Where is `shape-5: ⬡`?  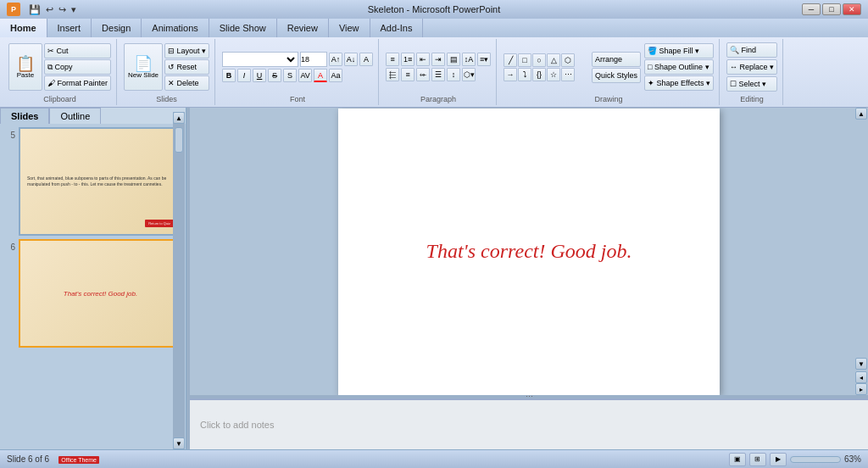
shape-5: ⬡ is located at coordinates (568, 60).